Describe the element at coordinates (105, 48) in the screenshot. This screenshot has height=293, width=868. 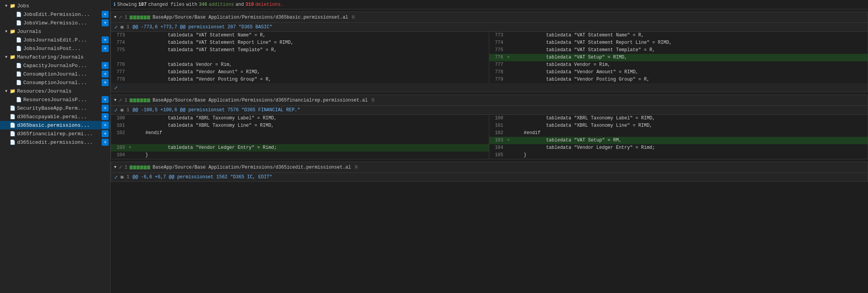
I see `jobs-journals-post-add: +` at that location.